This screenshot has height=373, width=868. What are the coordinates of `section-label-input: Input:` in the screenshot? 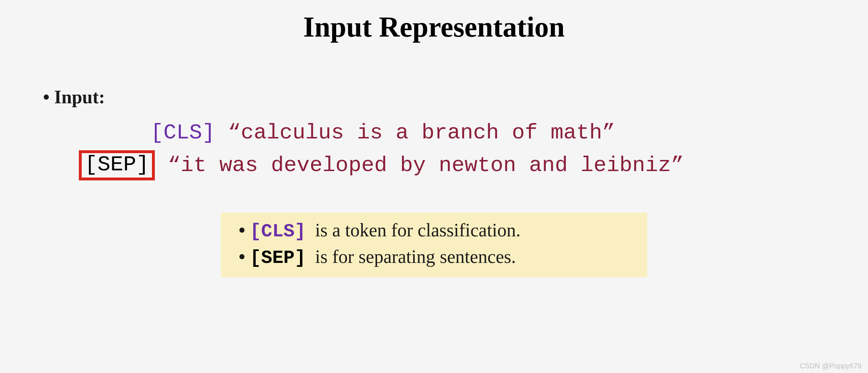 It's located at (441, 97).